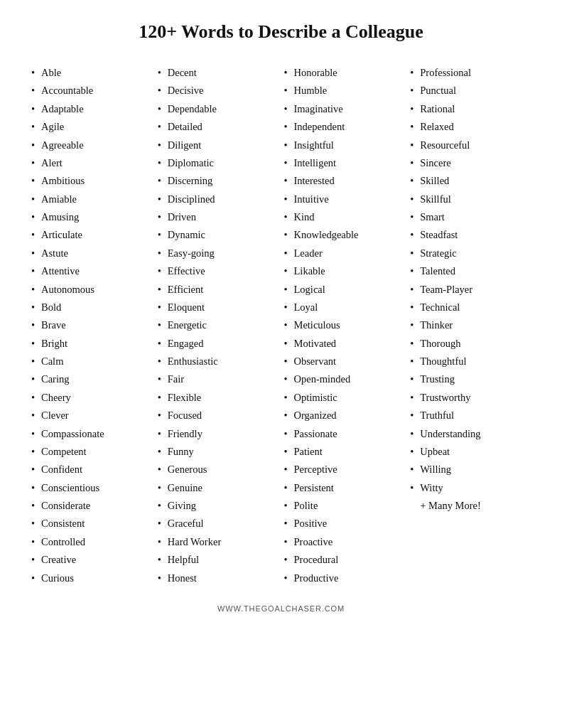 The height and width of the screenshot is (728, 562). What do you see at coordinates (470, 289) in the screenshot?
I see `column-4: ProfessionalPunctualRationalRelaxedResou…` at bounding box center [470, 289].